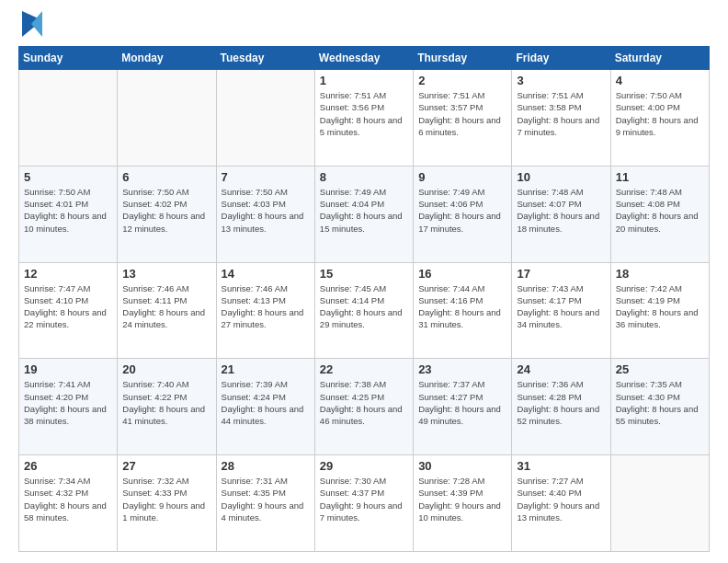 This screenshot has height=563, width=728. What do you see at coordinates (166, 499) in the screenshot?
I see `day-info: Sunrise: 7:32 AM Sunset: 4:33 PM Dayligh…` at bounding box center [166, 499].